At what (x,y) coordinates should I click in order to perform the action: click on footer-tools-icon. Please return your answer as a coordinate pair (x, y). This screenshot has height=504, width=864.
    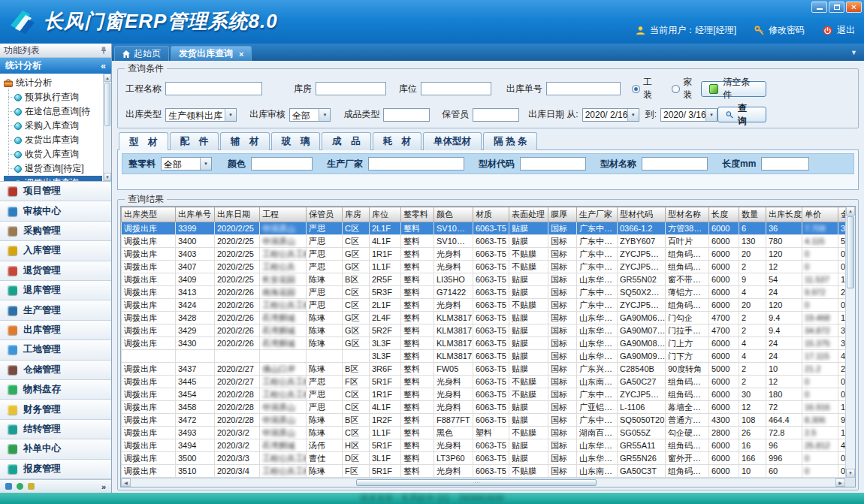
    Looking at the image, I should click on (32, 487).